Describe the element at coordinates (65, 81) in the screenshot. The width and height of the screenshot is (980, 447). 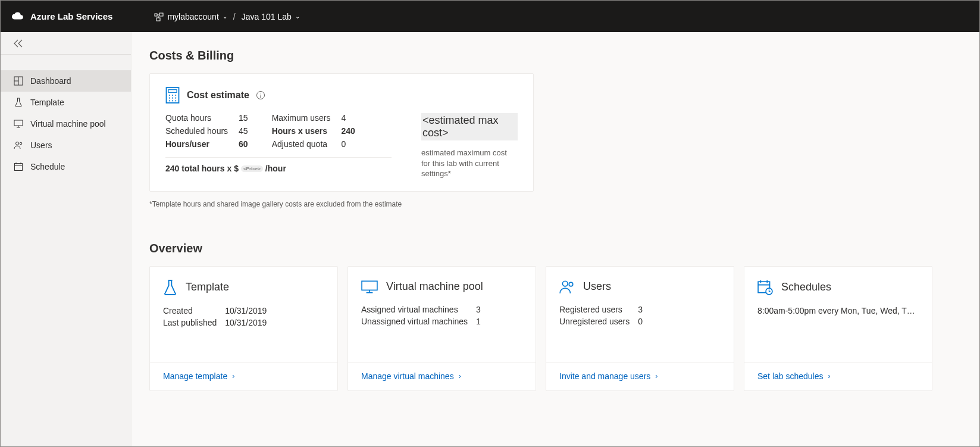
I see `sidebar-item-dashboard: Dashboard` at that location.